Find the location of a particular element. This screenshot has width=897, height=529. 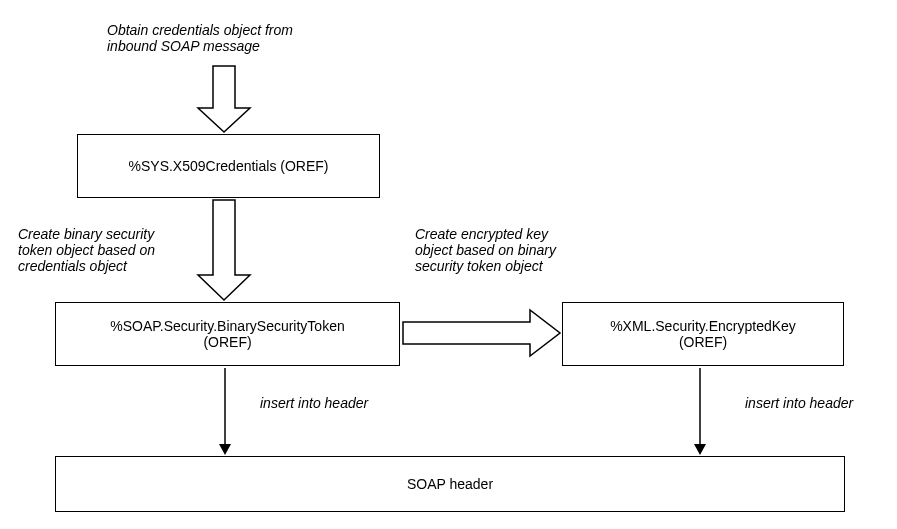

box-x509-credentials: %SYS.X509Credentials (OREF) is located at coordinates (228, 166).